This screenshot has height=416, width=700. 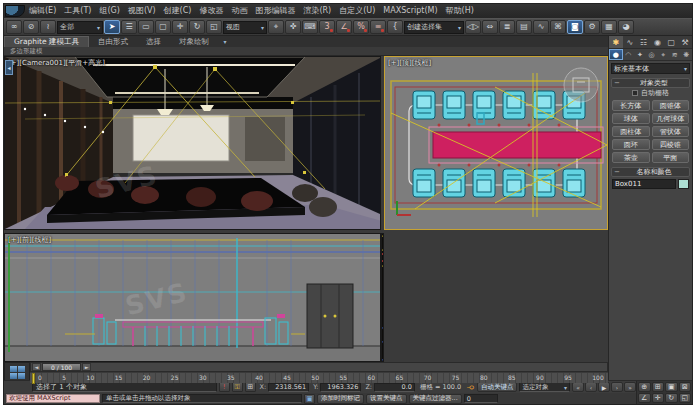 What do you see at coordinates (288, 388) in the screenshot?
I see `x-coordinate-field: 2318.561` at bounding box center [288, 388].